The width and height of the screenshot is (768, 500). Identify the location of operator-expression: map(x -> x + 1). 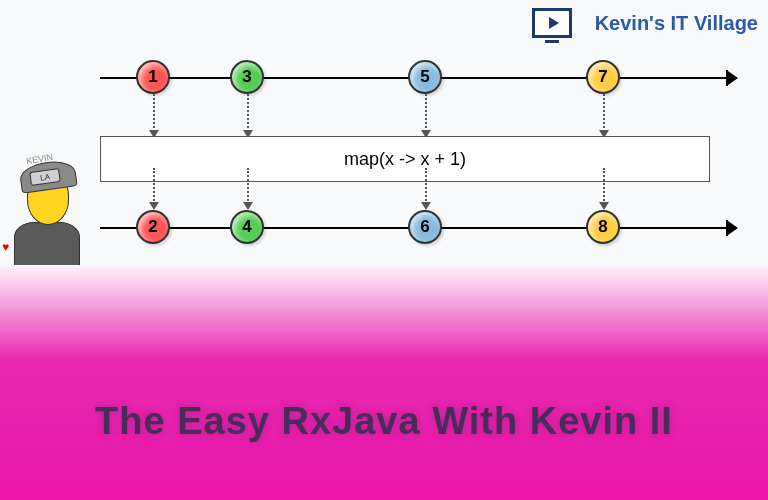
(405, 160).